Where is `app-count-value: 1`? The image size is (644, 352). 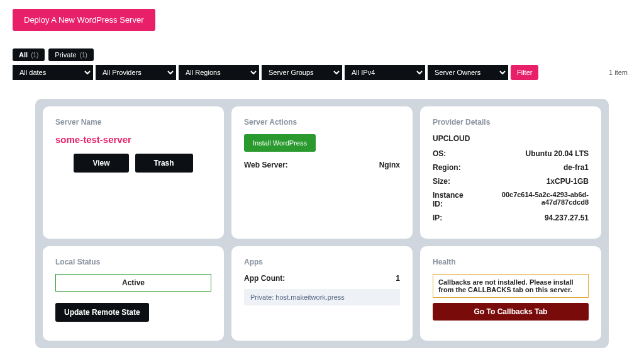 app-count-value: 1 is located at coordinates (397, 278).